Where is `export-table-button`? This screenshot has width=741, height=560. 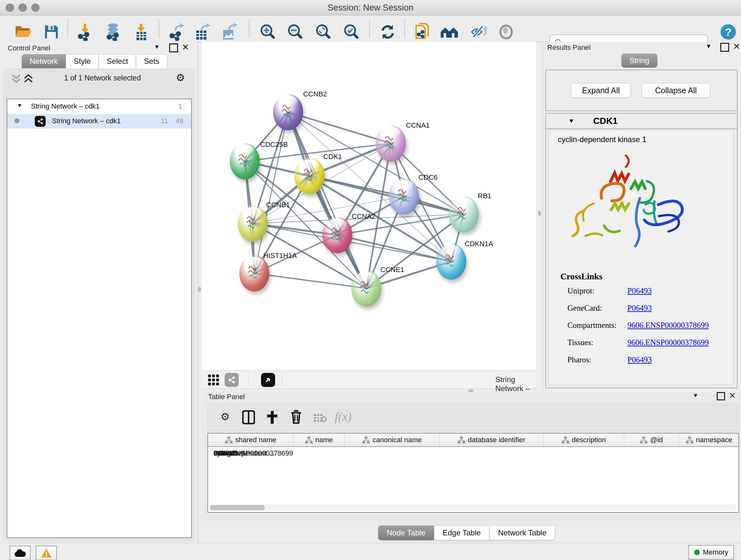 export-table-button is located at coordinates (202, 32).